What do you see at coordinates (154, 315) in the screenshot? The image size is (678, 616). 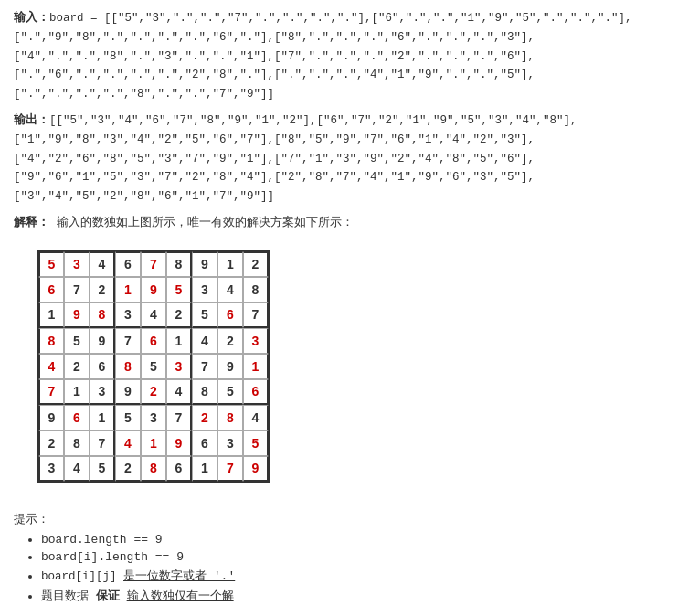 I see `sudoku-row-2: 198342567` at bounding box center [154, 315].